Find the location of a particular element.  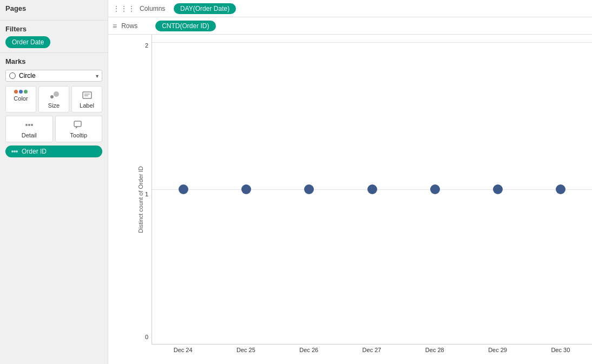

rows-shelf-label: Rows is located at coordinates (136, 26).